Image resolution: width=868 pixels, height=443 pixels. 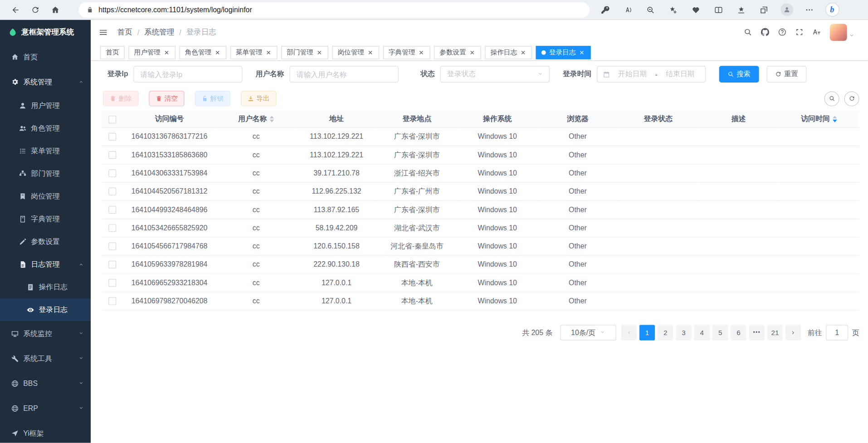 What do you see at coordinates (832, 99) in the screenshot?
I see `show-search-button` at bounding box center [832, 99].